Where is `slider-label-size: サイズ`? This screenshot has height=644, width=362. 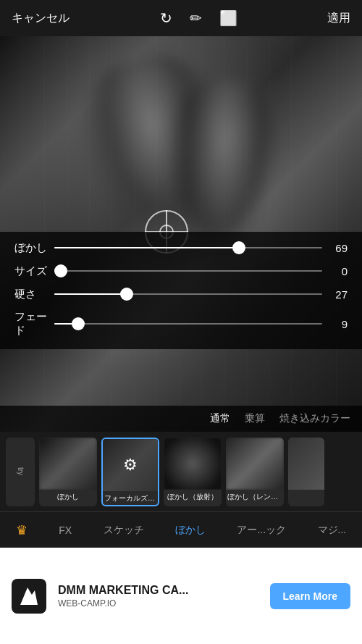
slider-label-size: サイズ is located at coordinates (35, 271).